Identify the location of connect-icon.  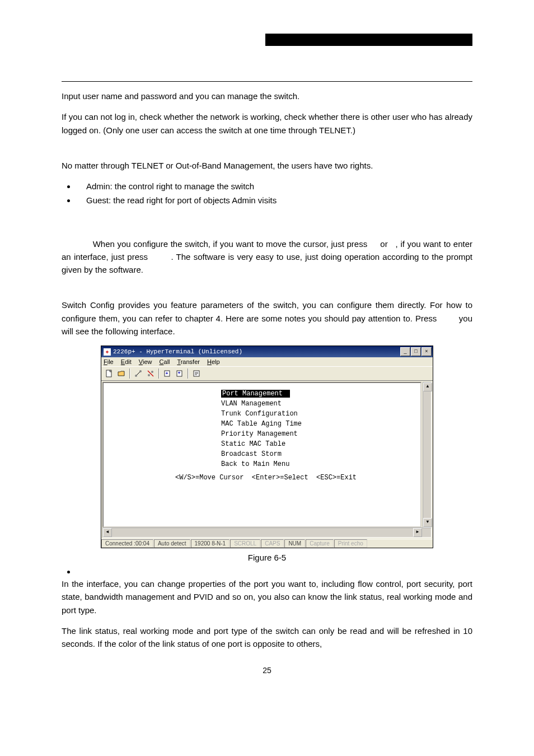
(138, 374).